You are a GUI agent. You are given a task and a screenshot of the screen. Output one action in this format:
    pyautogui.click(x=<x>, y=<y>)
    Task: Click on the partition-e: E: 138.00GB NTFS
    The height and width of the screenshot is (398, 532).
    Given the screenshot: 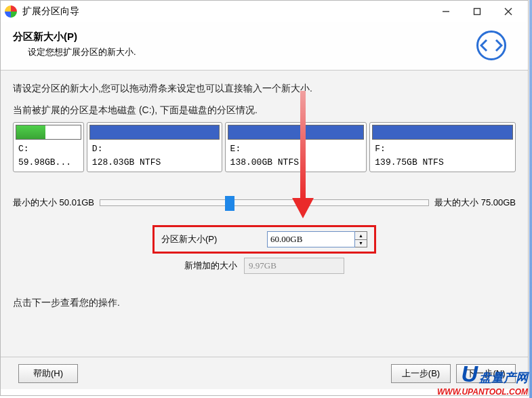 What is the action you would take?
    pyautogui.click(x=296, y=147)
    